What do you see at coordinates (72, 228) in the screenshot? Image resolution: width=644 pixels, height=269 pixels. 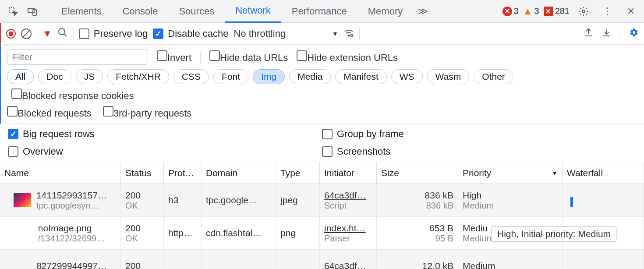 I see `request-name: noImage.png` at bounding box center [72, 228].